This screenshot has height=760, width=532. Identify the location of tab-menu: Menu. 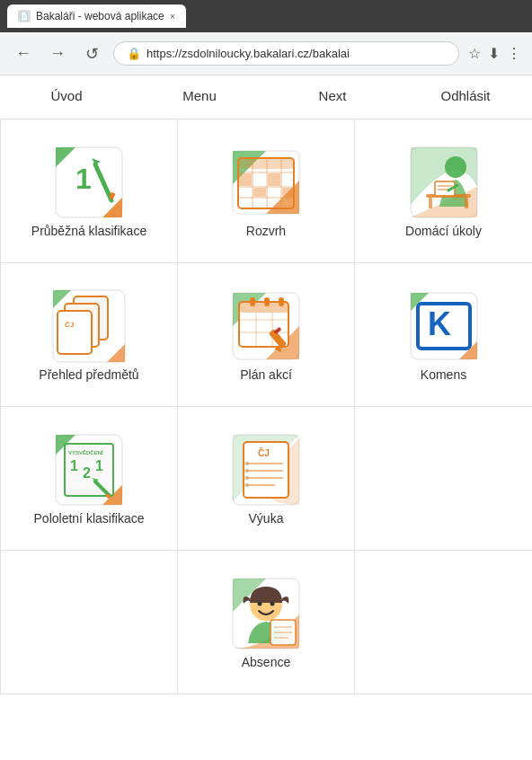
(200, 97).